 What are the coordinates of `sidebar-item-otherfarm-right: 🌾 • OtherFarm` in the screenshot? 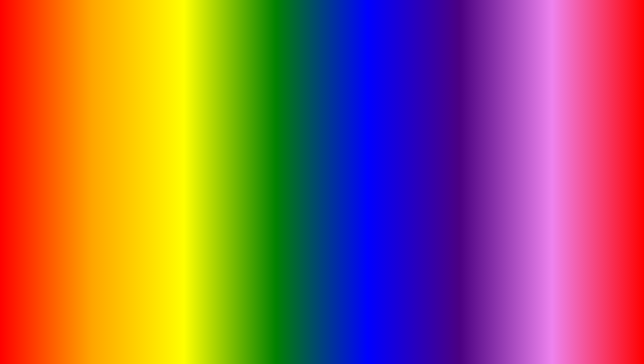 It's located at (422, 155).